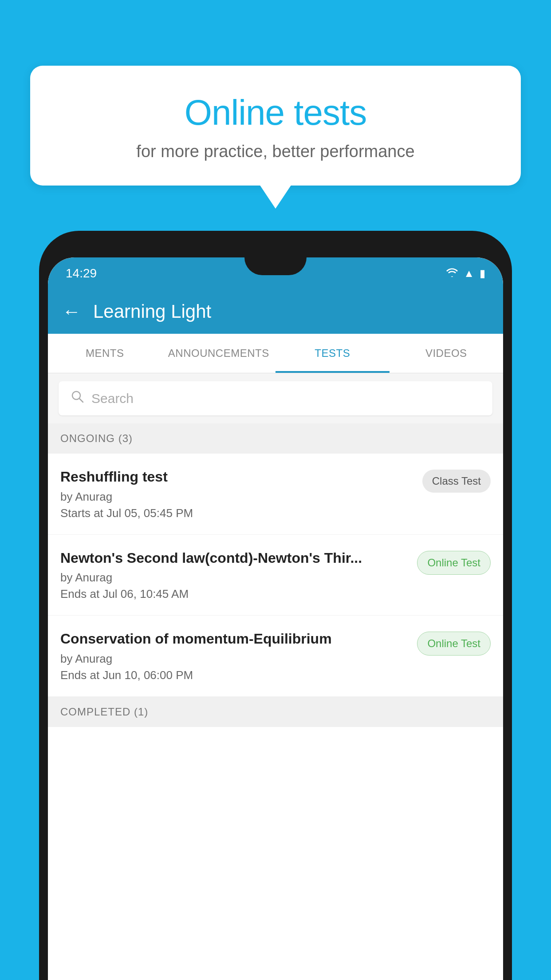 This screenshot has height=980, width=551. I want to click on signal-icon: ▲, so click(469, 273).